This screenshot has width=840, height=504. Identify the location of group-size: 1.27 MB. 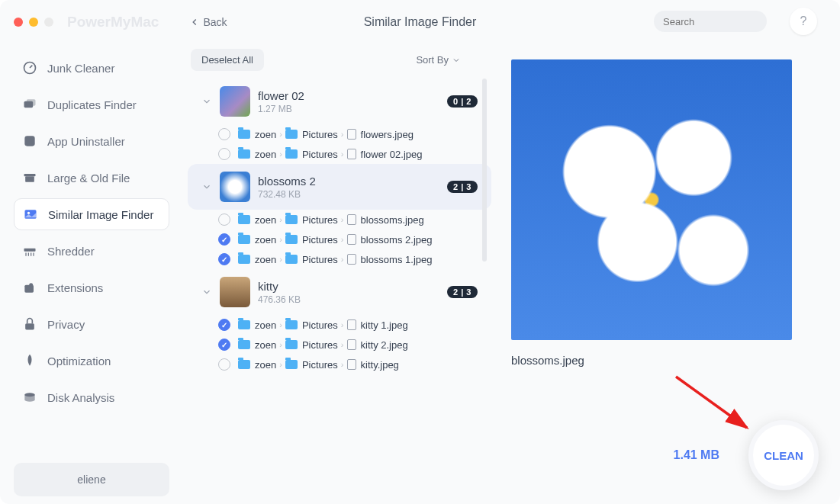
(352, 109).